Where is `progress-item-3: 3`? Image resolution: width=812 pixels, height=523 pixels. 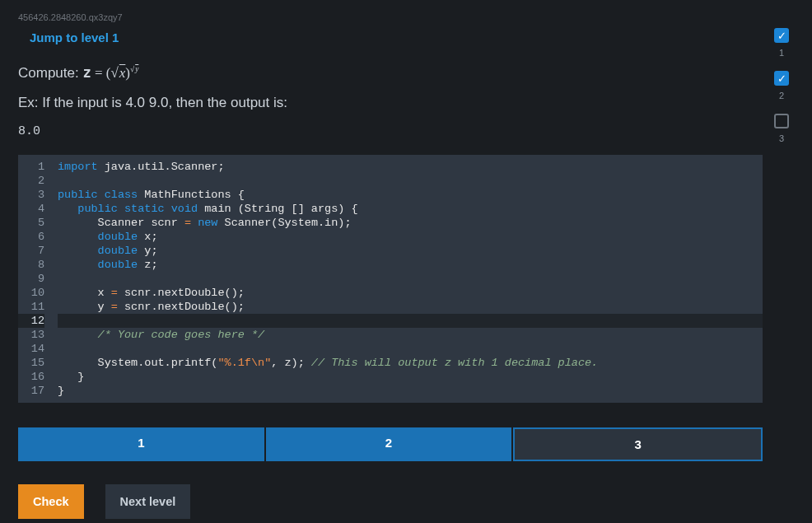 progress-item-3: 3 is located at coordinates (782, 128).